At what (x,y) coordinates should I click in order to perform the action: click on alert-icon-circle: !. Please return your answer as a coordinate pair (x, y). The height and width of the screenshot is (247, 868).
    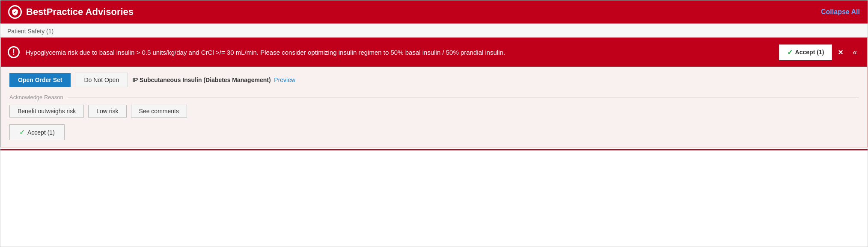
    Looking at the image, I should click on (14, 52).